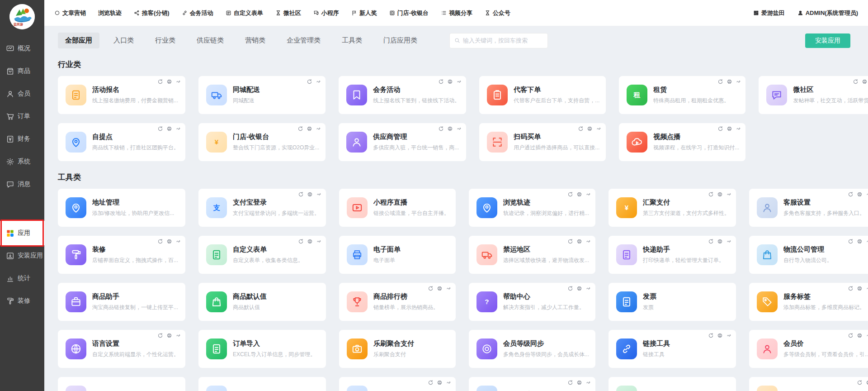 The height and width of the screenshot is (391, 868). Describe the element at coordinates (828, 41) in the screenshot. I see `install-app-button: 安装应用` at that location.